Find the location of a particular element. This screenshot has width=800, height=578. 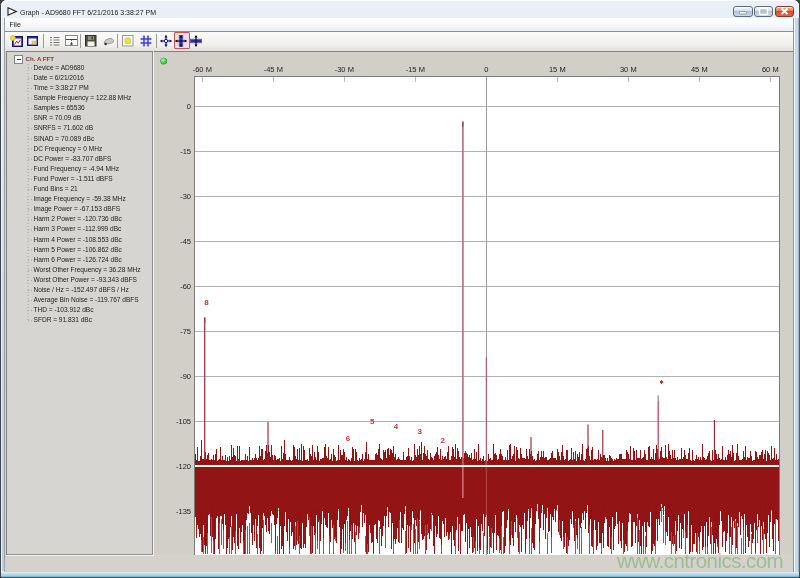

svg-text: -15 is located at coordinates (186, 152).